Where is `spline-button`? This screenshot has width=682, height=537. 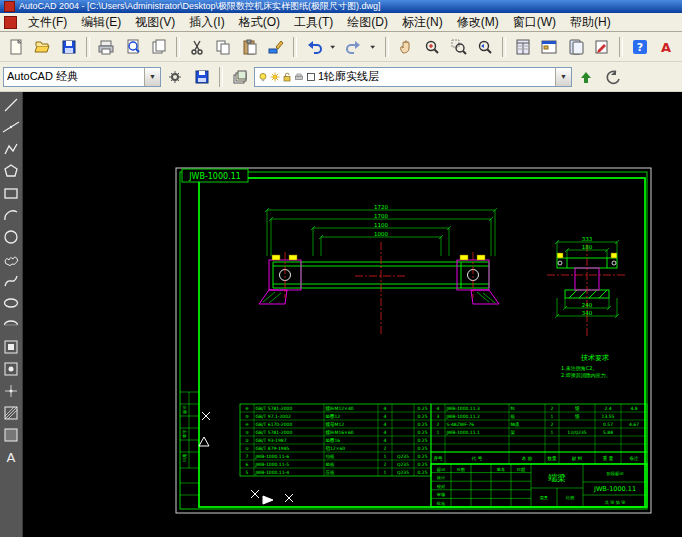 spline-button is located at coordinates (12, 280).